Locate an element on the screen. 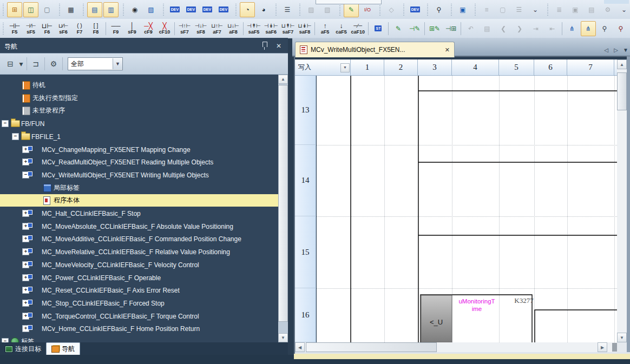 The height and width of the screenshot is (364, 630). statement-edit-icon: ▤ is located at coordinates (487, 29).